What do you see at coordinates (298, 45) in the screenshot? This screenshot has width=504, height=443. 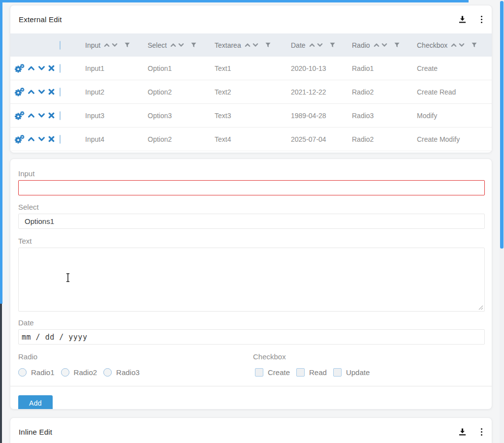 I see `column-label: Date` at bounding box center [298, 45].